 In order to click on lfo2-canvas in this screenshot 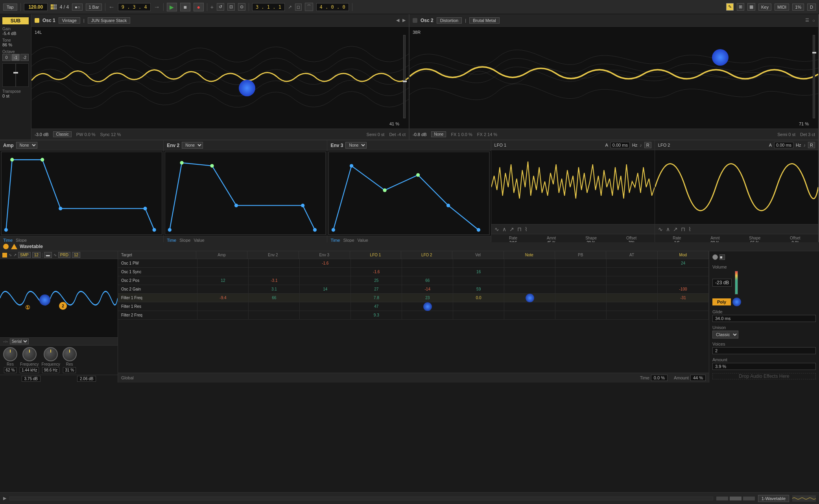, I will do `click(736, 187)`.